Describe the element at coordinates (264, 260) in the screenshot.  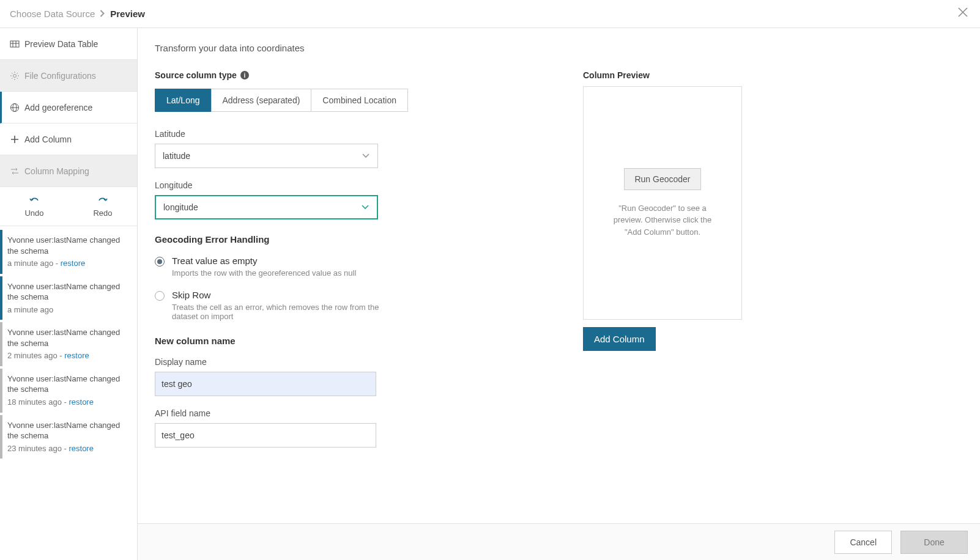
I see `radio-label: Treat value as empty` at that location.